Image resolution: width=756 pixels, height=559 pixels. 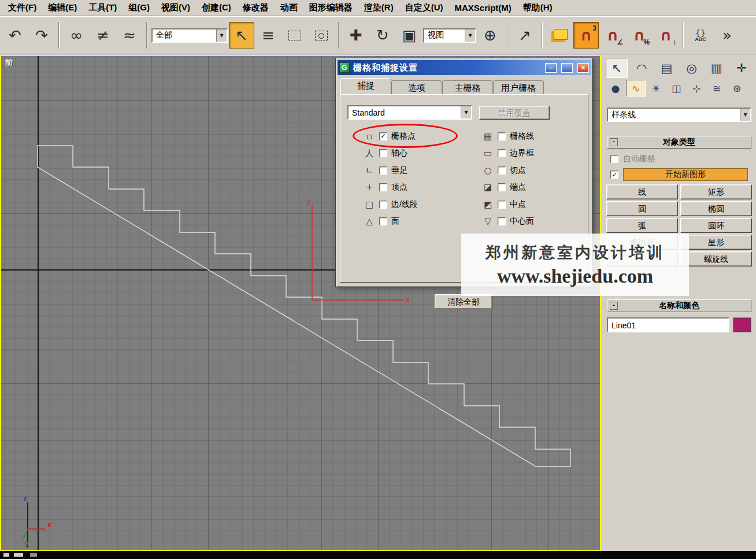 What do you see at coordinates (679, 142) in the screenshot?
I see `object-type-rollout-header: - 对象类型` at bounding box center [679, 142].